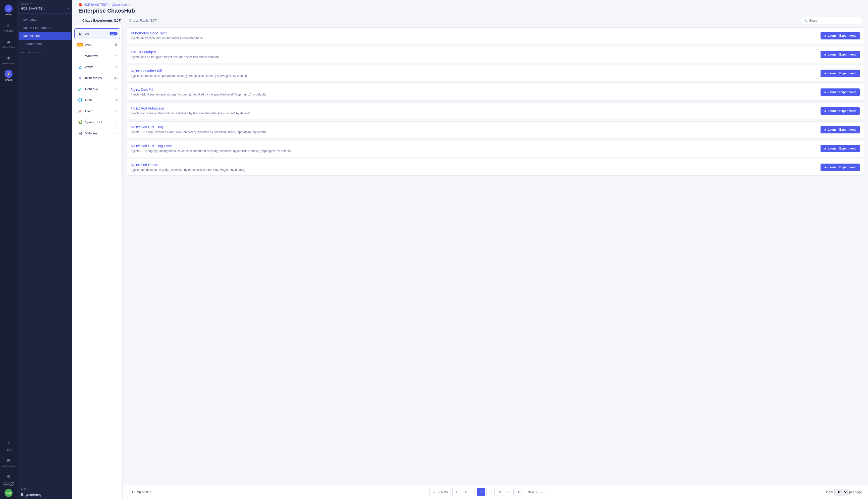  Describe the element at coordinates (475, 89) in the screenshot. I see `experiment-name: Nginx Disk Fill` at that location.